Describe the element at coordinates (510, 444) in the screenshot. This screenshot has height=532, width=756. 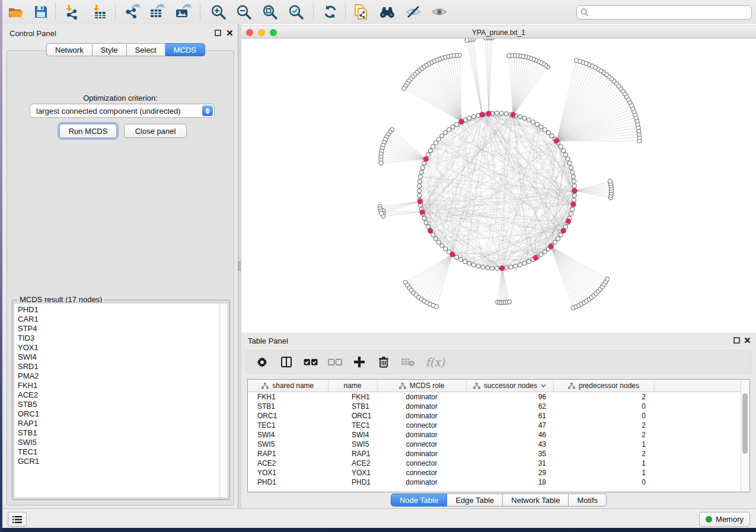
I see `table-cell: 43` at that location.